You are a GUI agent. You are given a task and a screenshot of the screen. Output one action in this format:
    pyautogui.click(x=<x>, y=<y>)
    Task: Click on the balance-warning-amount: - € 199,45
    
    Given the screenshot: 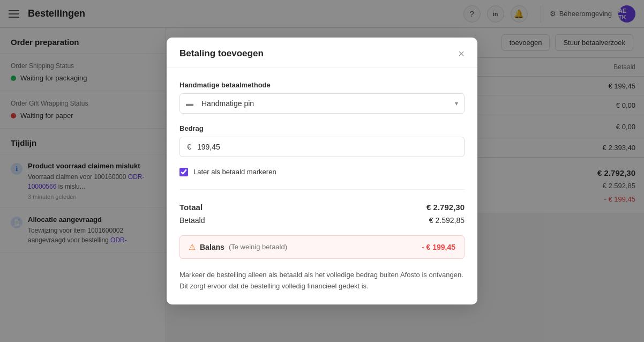 What is the action you would take?
    pyautogui.click(x=438, y=247)
    